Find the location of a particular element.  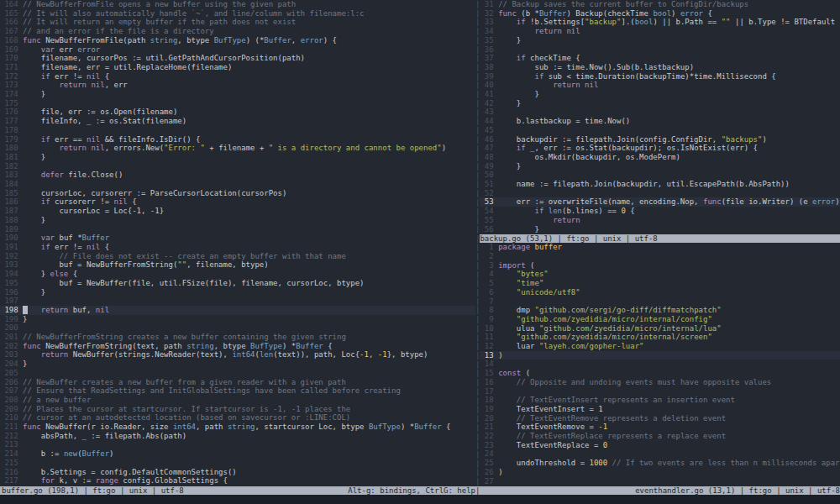

code-line: 176 file, err := os.Open(filename) is located at coordinates (238, 113).